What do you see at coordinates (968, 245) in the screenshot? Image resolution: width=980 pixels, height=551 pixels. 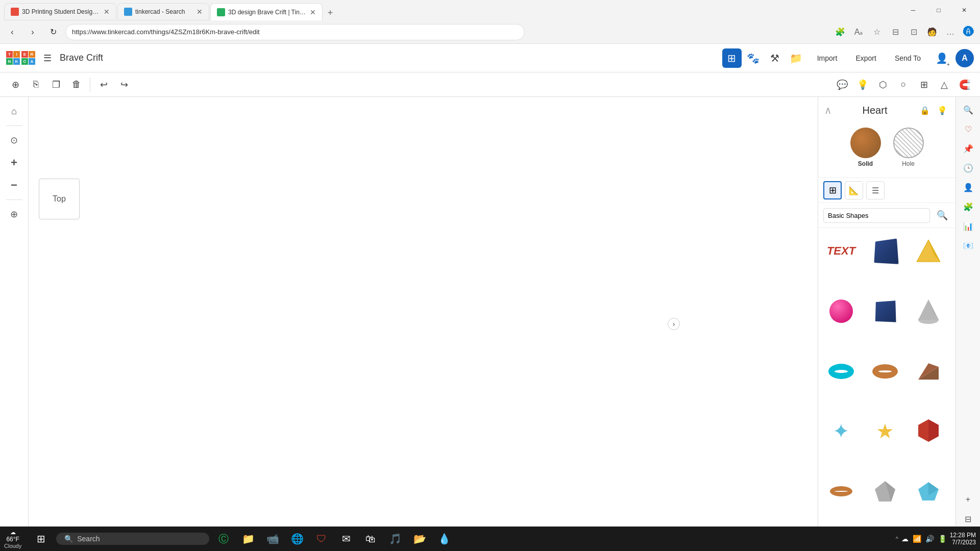 I see `sidebar-outlook-icon: 📧` at bounding box center [968, 245].